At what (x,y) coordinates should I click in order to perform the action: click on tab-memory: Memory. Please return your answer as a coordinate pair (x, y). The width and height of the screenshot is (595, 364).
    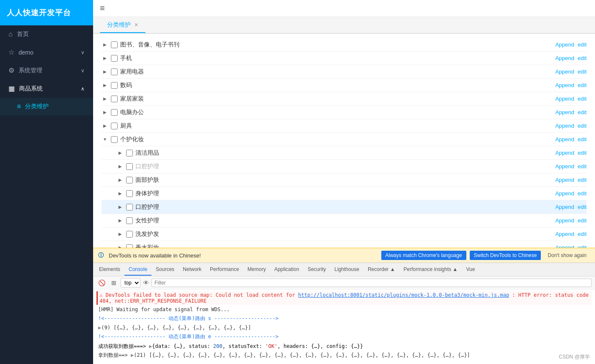
    Looking at the image, I should click on (256, 270).